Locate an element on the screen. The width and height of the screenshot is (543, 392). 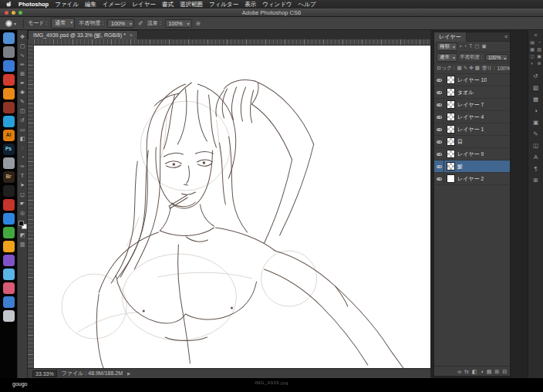
move-tool: ✥ is located at coordinates (22, 37).